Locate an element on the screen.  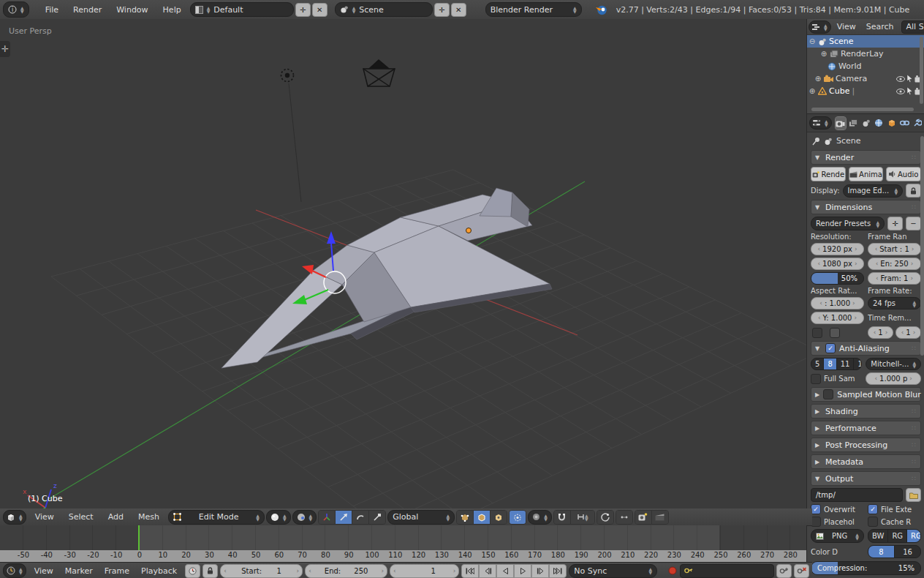
topbar-menu-item: Help is located at coordinates (173, 10).